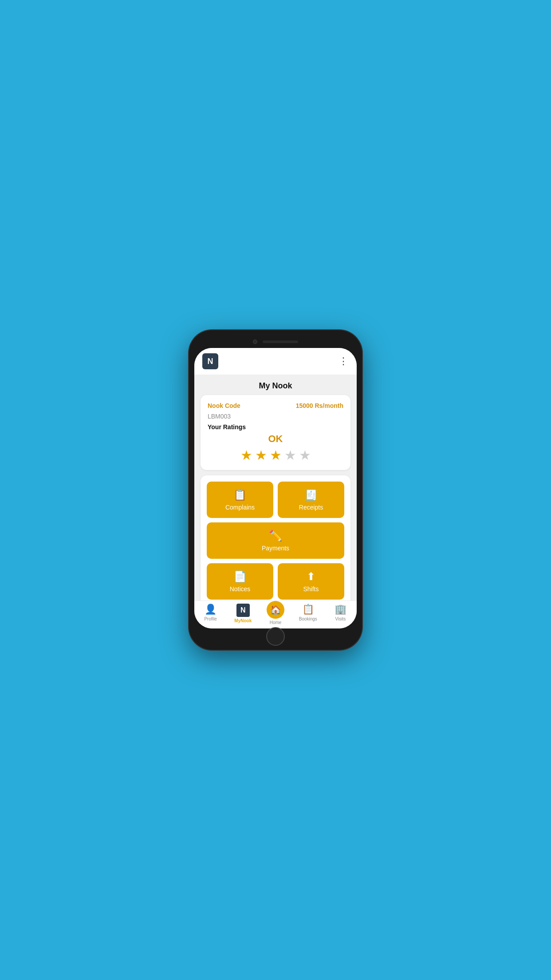 Image resolution: width=551 pixels, height=980 pixels. I want to click on complains-icon: 📋, so click(240, 495).